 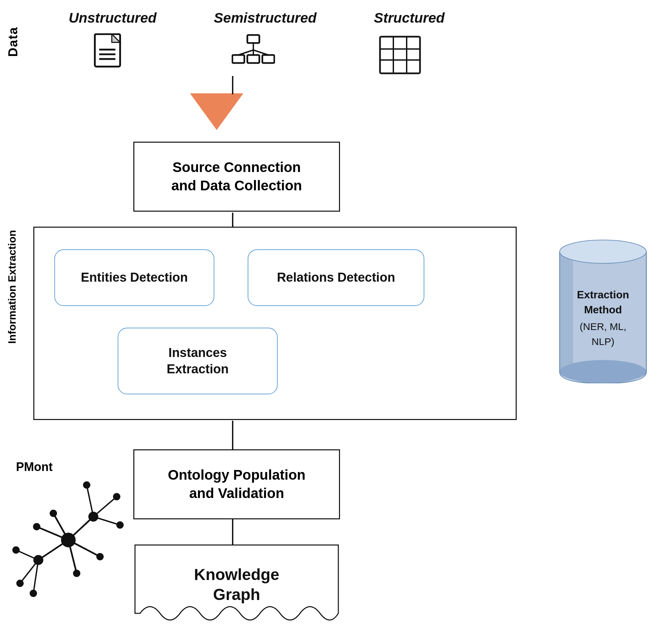 What do you see at coordinates (135, 278) in the screenshot?
I see `entities-detection-box: Entities Detection` at bounding box center [135, 278].